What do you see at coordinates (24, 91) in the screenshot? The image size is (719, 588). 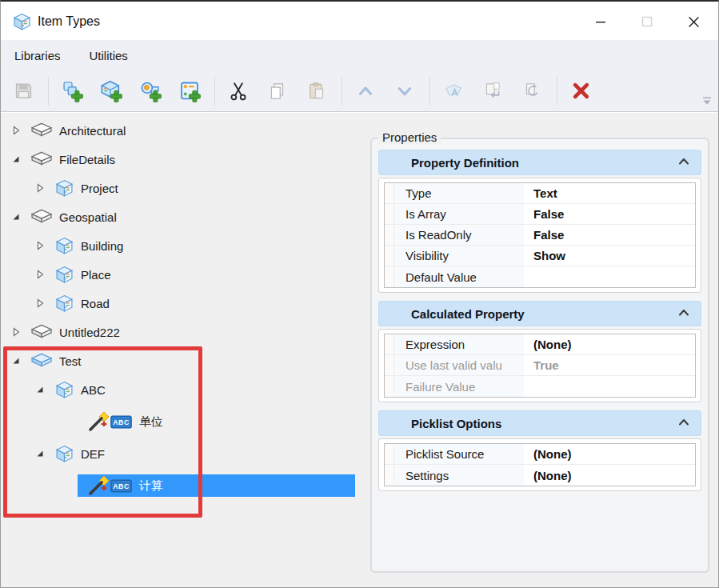 I see `save-icon` at bounding box center [24, 91].